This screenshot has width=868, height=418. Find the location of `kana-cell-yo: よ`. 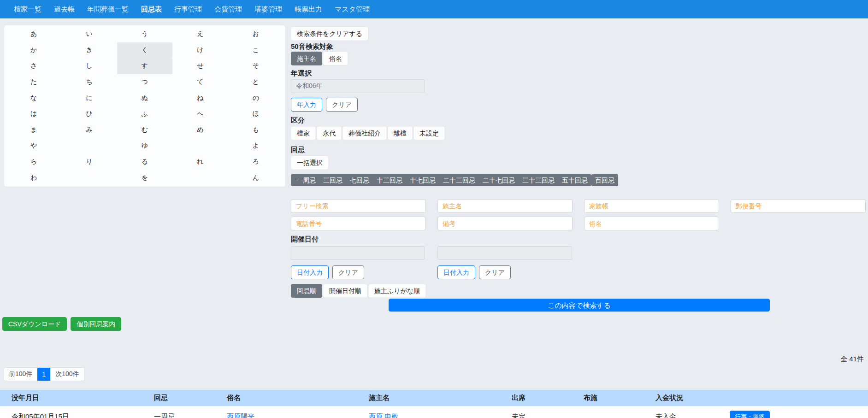

kana-cell-yo: よ is located at coordinates (256, 146).